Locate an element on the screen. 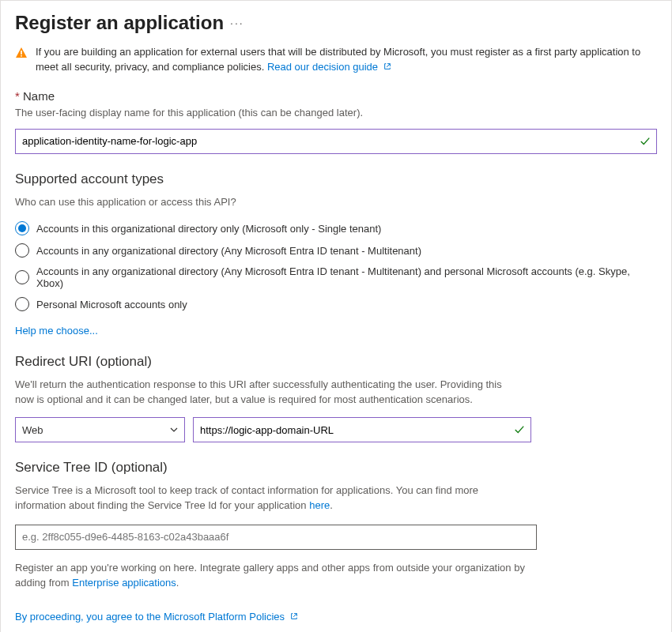 The width and height of the screenshot is (672, 632). service-tree-section: Service Tree ID (optional) Service Tree … is located at coordinates (336, 505).